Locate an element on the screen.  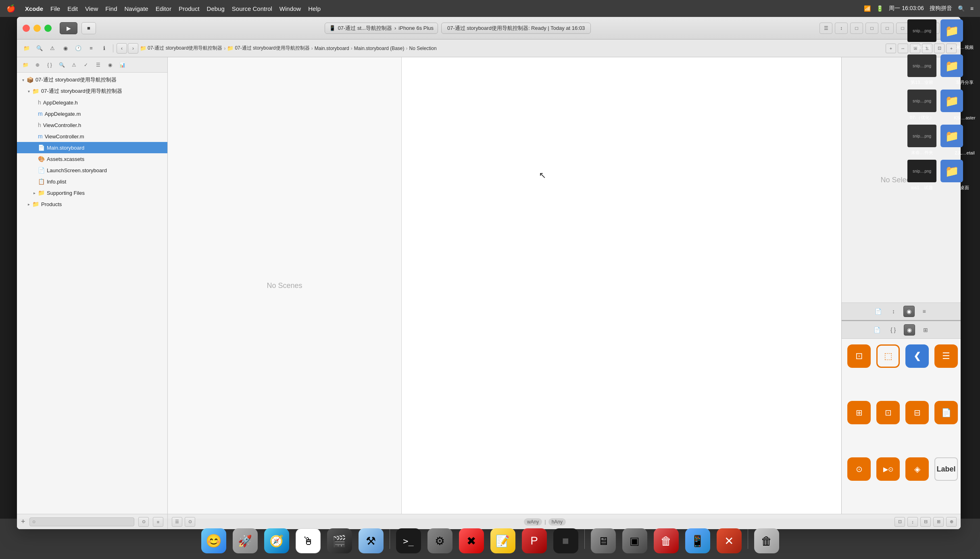
inspector-toggle-1: □ is located at coordinates (857, 28).